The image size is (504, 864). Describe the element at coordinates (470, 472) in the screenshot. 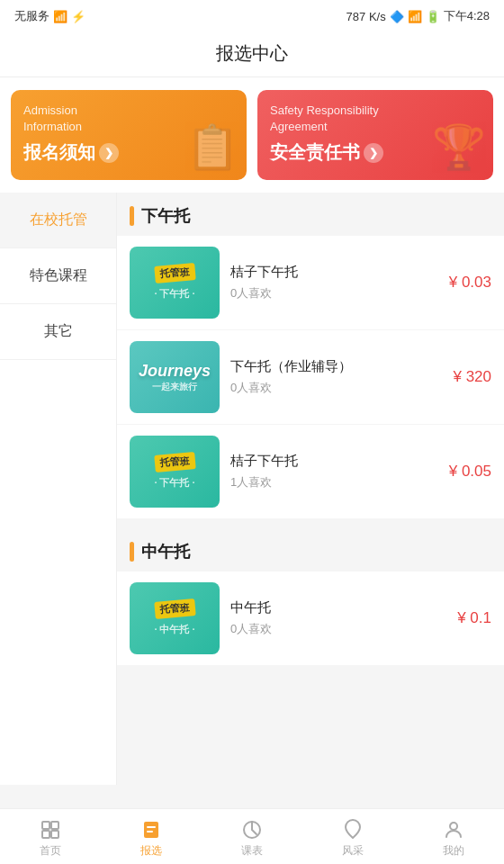

I see `course-price-c3: ¥ 0.05` at that location.